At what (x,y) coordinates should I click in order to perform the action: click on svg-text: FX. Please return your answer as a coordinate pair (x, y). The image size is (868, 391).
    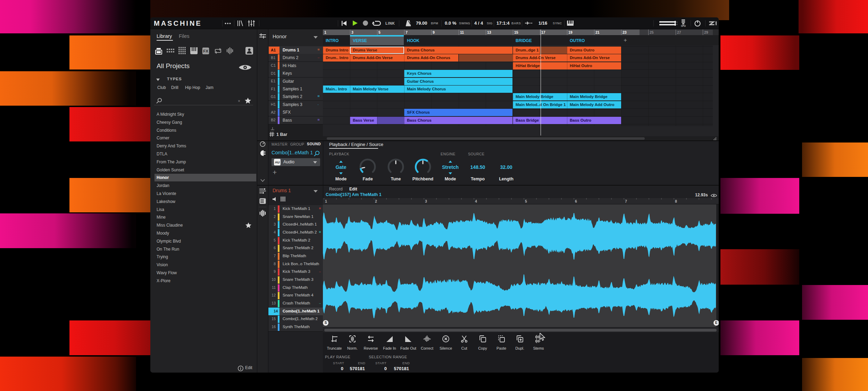
    Looking at the image, I should click on (206, 51).